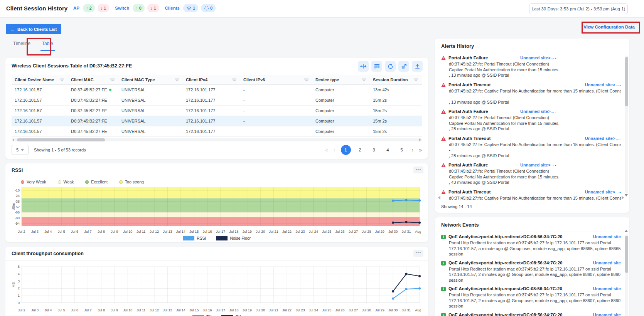 The width and height of the screenshot is (644, 316). I want to click on legend-item: RX, so click(231, 315).